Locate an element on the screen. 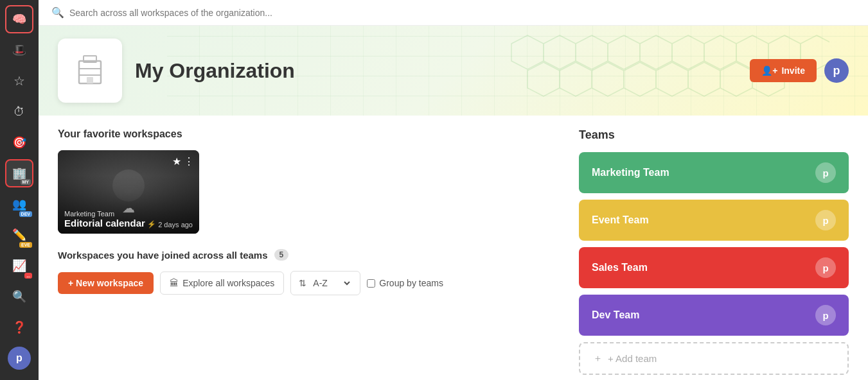  card-team: Marketing Team is located at coordinates (128, 214).